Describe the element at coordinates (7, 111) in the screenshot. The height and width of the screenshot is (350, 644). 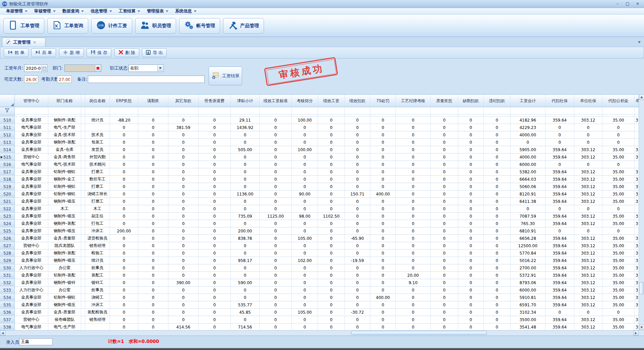
I see `filter-funnel-icon` at that location.